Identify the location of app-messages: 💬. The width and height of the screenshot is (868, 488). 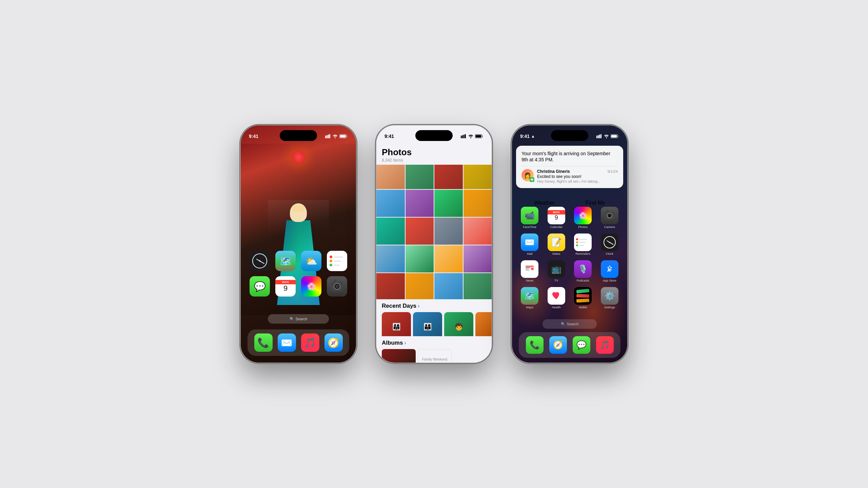
(260, 286).